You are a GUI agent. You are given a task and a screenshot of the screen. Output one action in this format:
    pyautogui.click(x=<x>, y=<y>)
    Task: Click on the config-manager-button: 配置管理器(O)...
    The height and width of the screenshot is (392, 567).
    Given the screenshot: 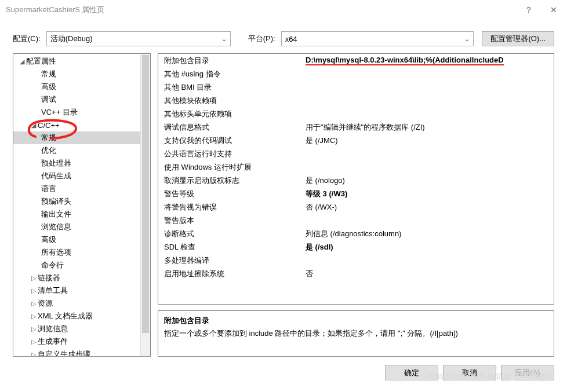 What is the action you would take?
    pyautogui.click(x=518, y=39)
    